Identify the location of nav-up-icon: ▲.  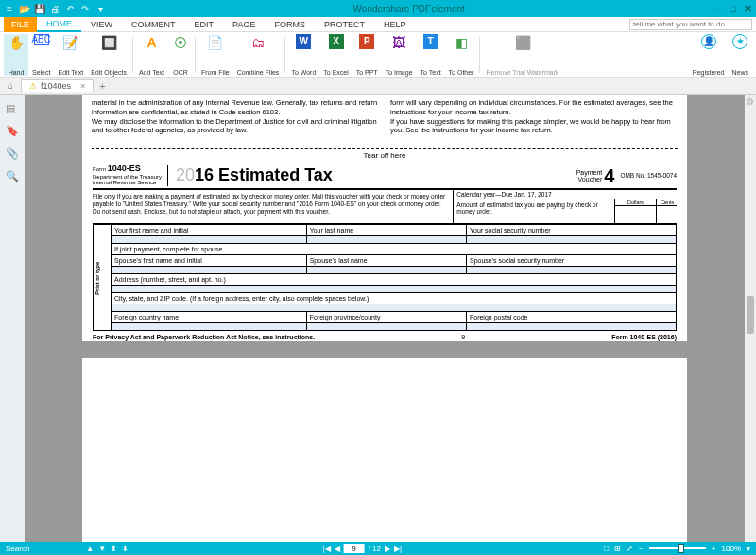
(90, 548).